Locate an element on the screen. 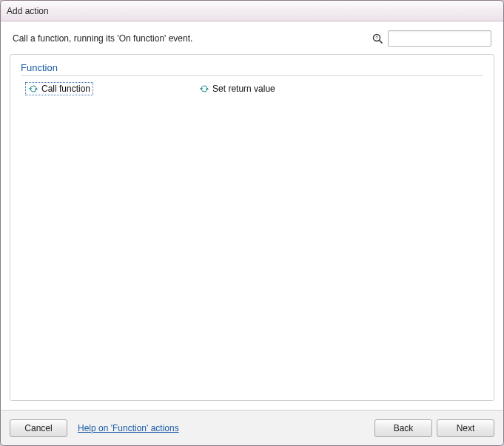  next-button: Next is located at coordinates (466, 428).